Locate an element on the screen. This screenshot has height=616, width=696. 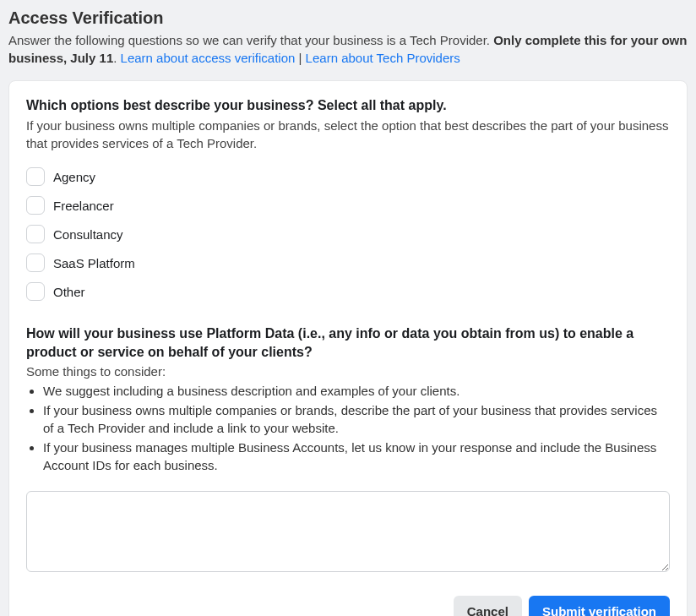
option-label: Freelancer is located at coordinates (84, 206).